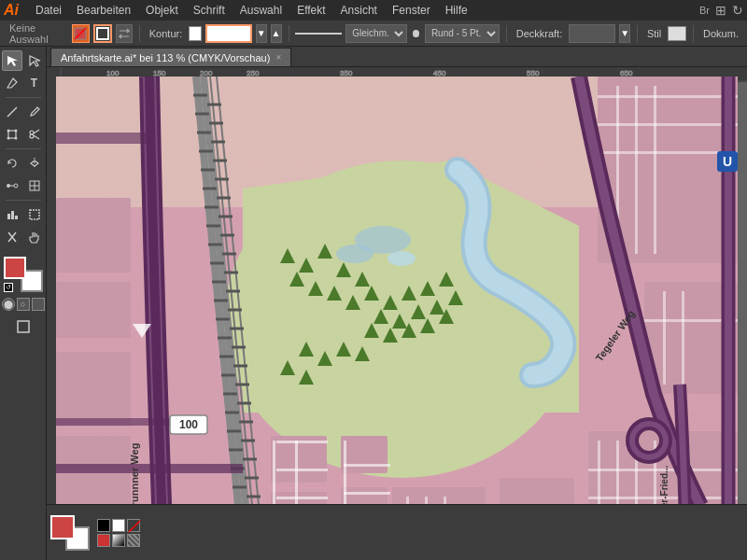 This screenshot has height=560, width=747. I want to click on menu-auswahl: Auswahl, so click(261, 10).